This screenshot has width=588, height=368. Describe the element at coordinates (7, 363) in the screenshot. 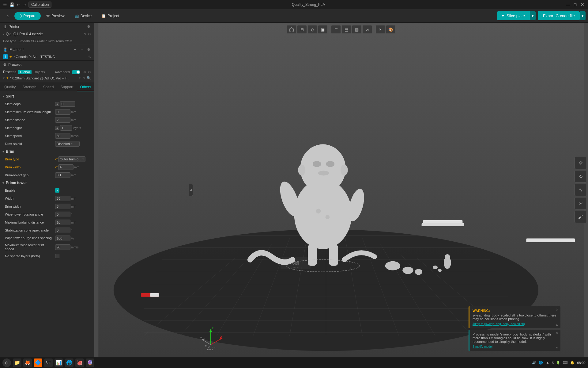

I see `taskbar-start-button: ⊙` at that location.